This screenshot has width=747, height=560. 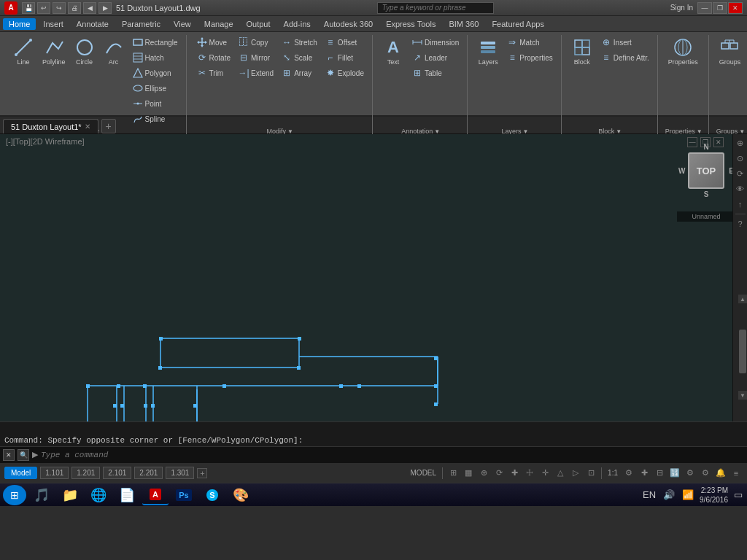 What do you see at coordinates (53, 24) in the screenshot?
I see `menu-insert: Insert` at bounding box center [53, 24].